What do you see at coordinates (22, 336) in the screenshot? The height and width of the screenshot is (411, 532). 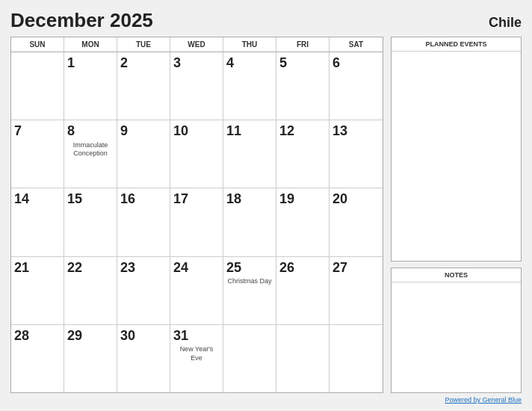 I see `day-number: 28` at bounding box center [22, 336].